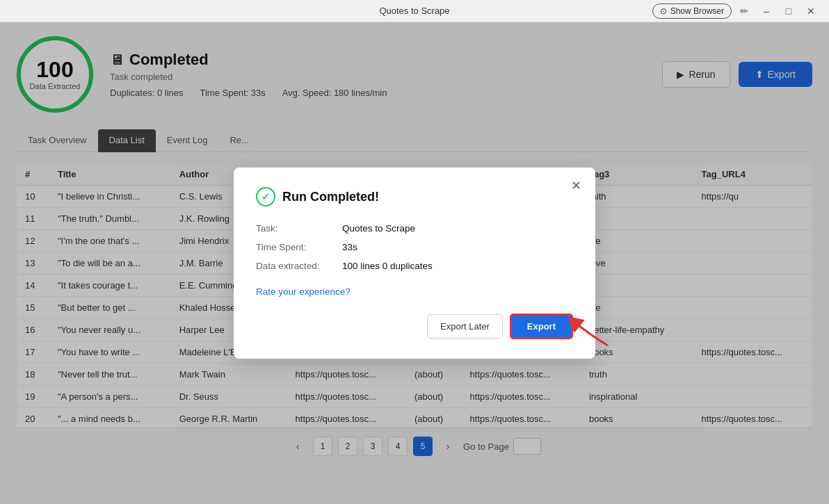  I want to click on modal-close-button: ✕, so click(576, 186).